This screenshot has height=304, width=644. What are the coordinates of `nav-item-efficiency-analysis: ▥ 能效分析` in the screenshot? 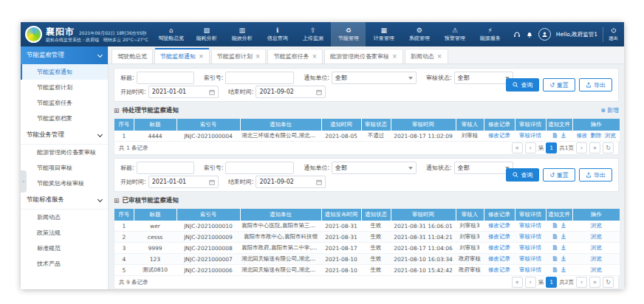 It's located at (242, 34).